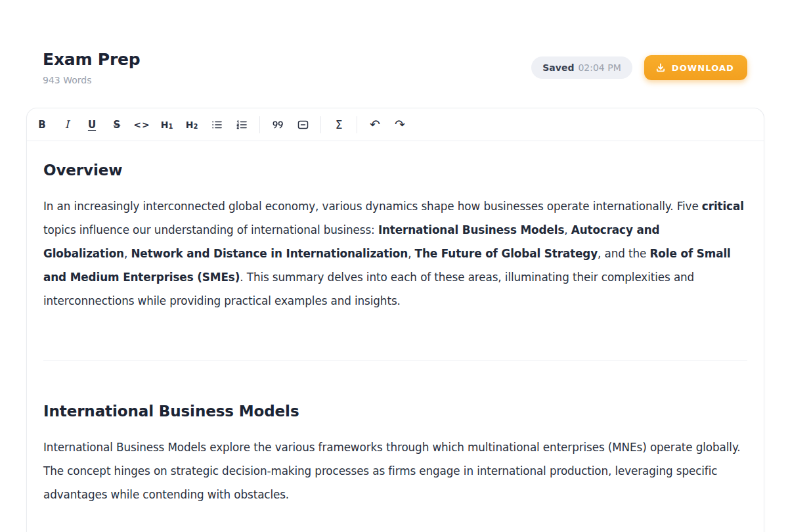 Image resolution: width=788 pixels, height=532 pixels. I want to click on section-paragraph: International Business Models explore th…, so click(395, 471).